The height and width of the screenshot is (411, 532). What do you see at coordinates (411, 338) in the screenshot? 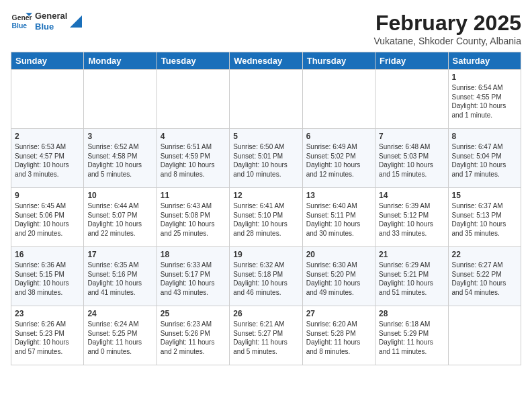
I see `day-info: Sunrise: 6:18 AM Sunset: 5:29 PM Dayligh…` at bounding box center [411, 338].